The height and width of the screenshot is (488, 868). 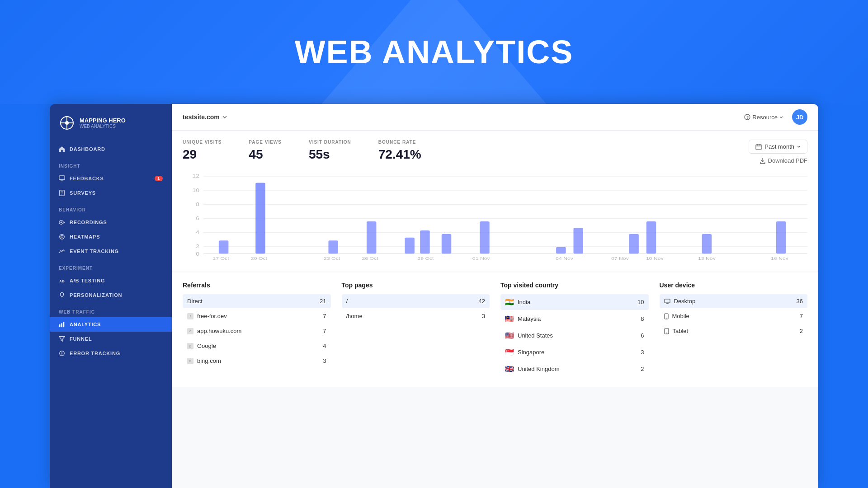 I want to click on download-button: Download PDF, so click(x=784, y=161).